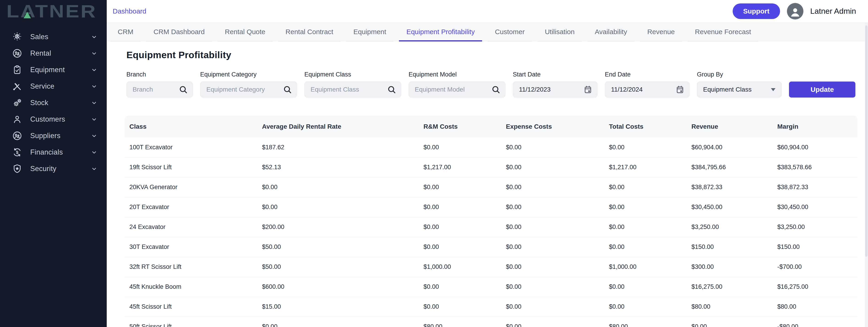 Image resolution: width=868 pixels, height=327 pixels. I want to click on cell-class: 100T Excavator, so click(191, 148).